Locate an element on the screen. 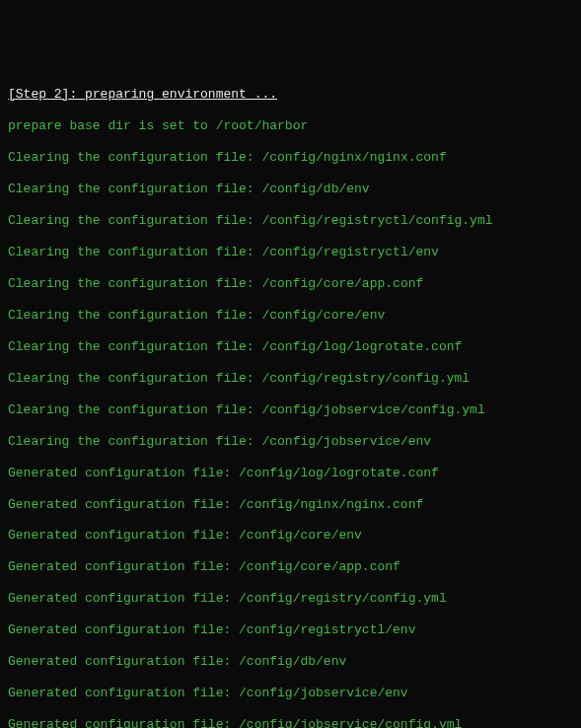  generated-line: Generated configuration file: /config/lo… is located at coordinates (290, 473).